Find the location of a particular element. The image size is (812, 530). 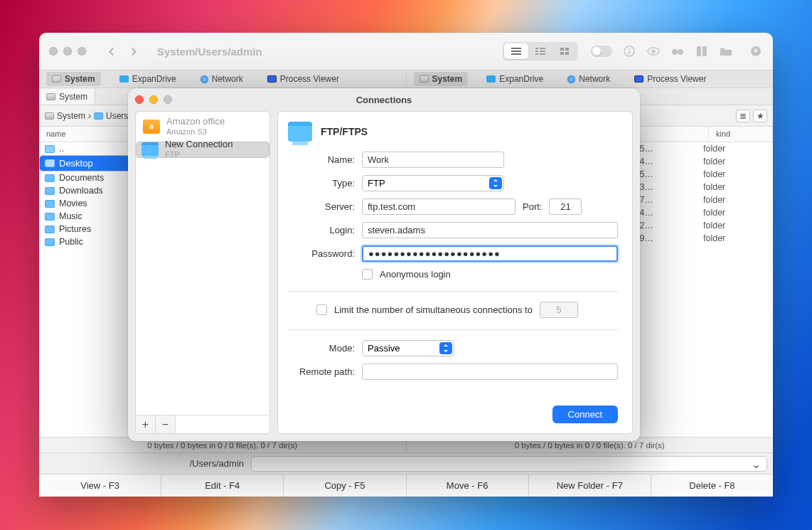

amazon-icon: a is located at coordinates (151, 127).